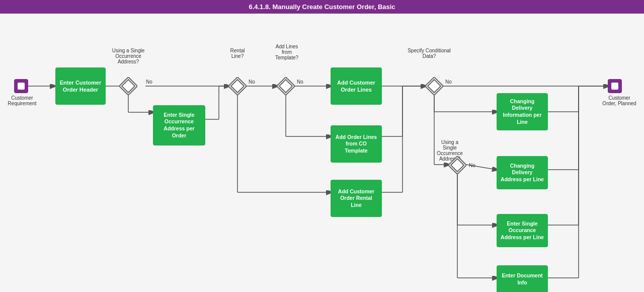  Describe the element at coordinates (356, 198) in the screenshot. I see `add-rental-line-node: Add CustomerOrder RentalLine` at that location.